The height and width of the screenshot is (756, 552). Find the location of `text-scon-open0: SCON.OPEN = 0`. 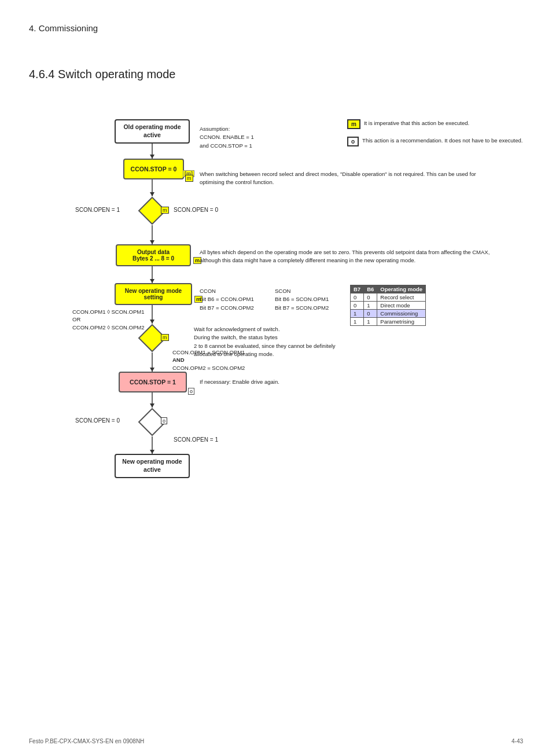

text-scon-open0: SCON.OPEN = 0 is located at coordinates (196, 210).